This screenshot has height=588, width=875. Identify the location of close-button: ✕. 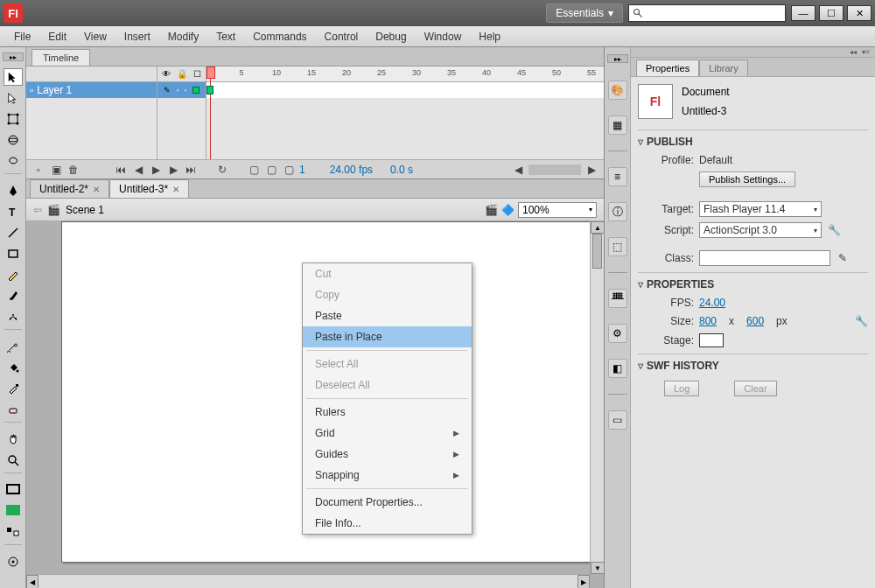
(859, 13).